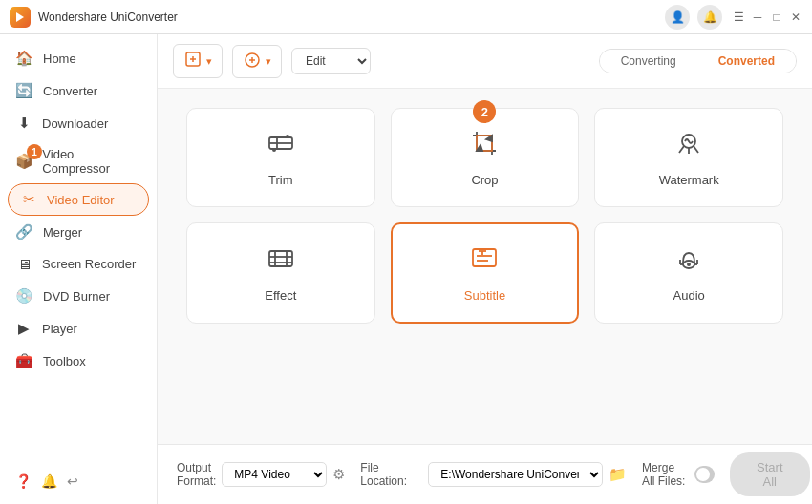 Image resolution: width=812 pixels, height=504 pixels. Describe the element at coordinates (281, 179) in the screenshot. I see `trim-label: Trim` at that location.